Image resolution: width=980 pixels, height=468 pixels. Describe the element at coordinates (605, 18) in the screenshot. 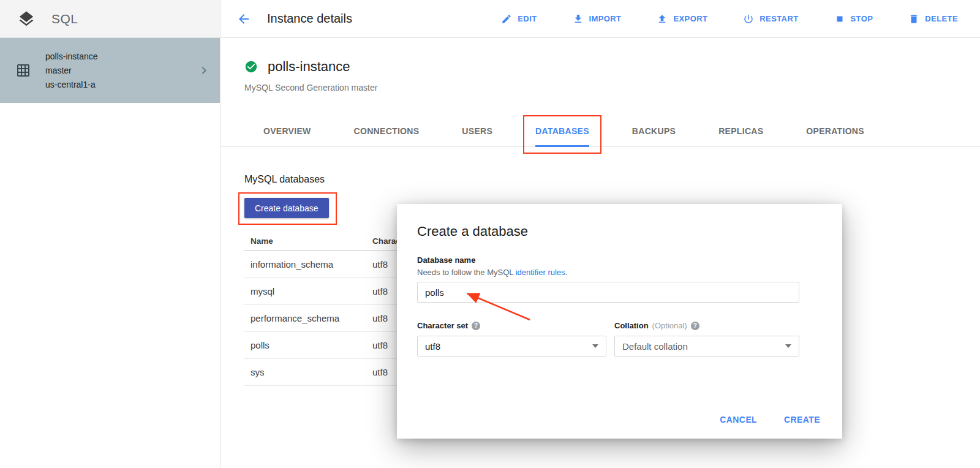

I see `import-button-label: IMPORT` at that location.